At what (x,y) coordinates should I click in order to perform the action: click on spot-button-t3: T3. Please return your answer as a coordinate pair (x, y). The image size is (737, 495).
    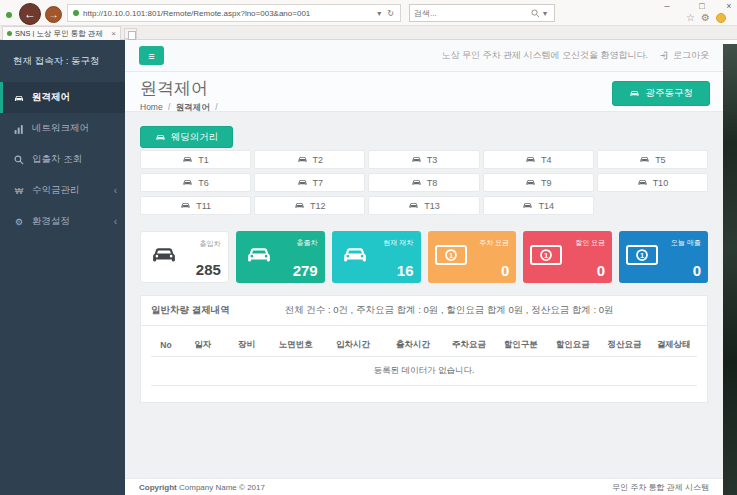
    Looking at the image, I should click on (424, 160).